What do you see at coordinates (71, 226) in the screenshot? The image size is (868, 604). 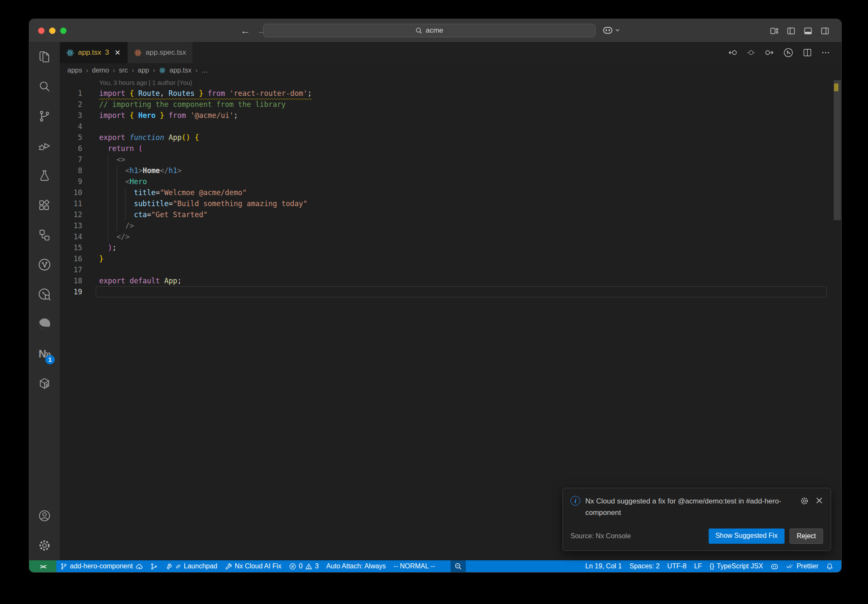 I see `line-number: 13` at bounding box center [71, 226].